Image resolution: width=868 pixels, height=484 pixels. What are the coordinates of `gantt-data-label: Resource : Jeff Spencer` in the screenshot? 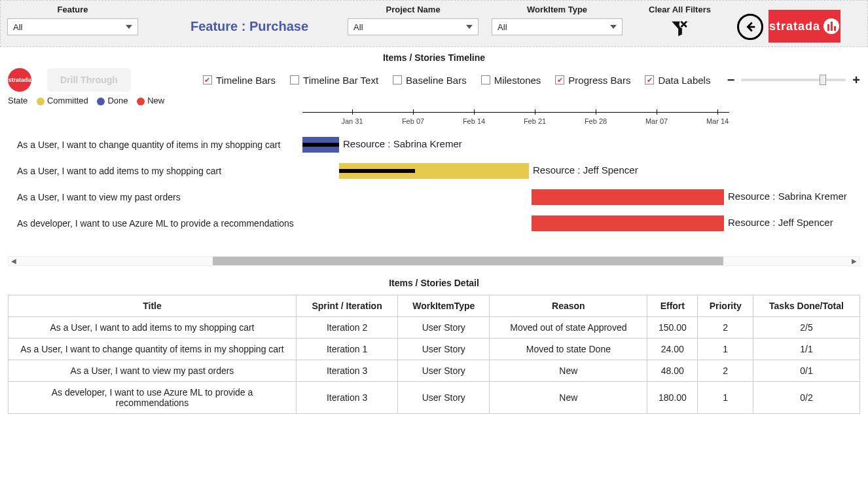 It's located at (780, 223).